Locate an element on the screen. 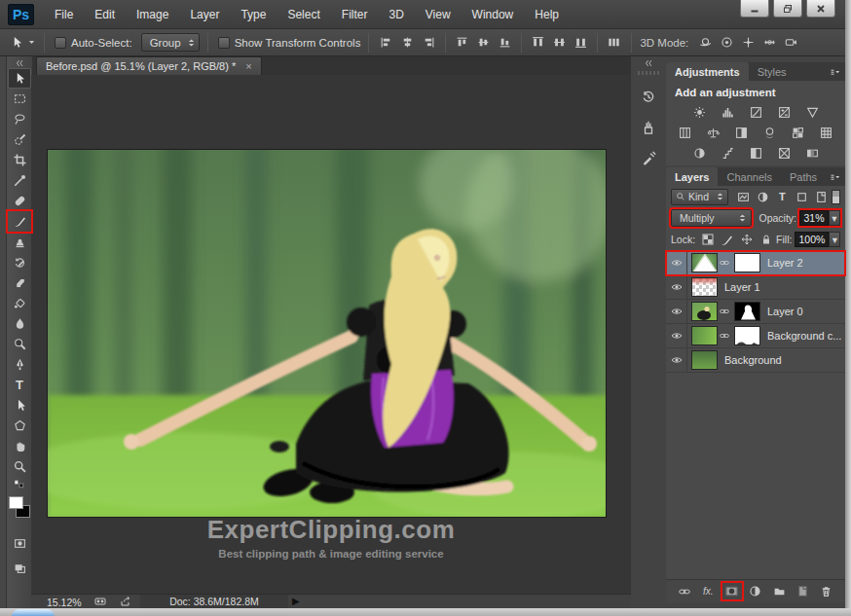 This screenshot has height=616, width=851. 3d-roll-icon is located at coordinates (726, 43).